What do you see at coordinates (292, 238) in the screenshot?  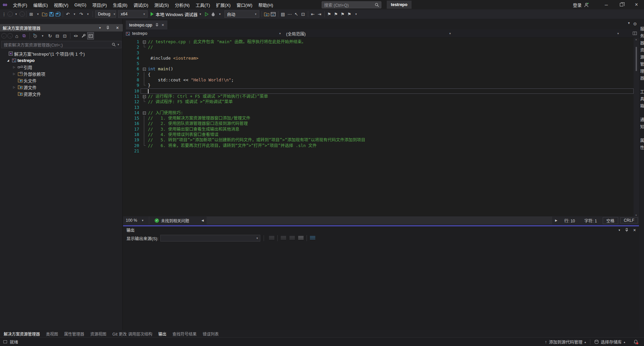 I see `next-message-button` at bounding box center [292, 238].